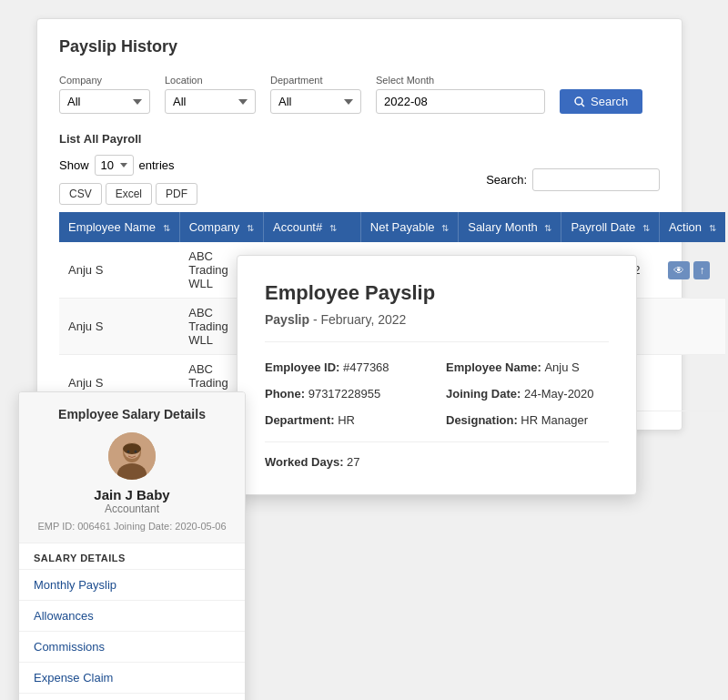  What do you see at coordinates (132, 495) in the screenshot?
I see `employee-name: Jain J Baby` at bounding box center [132, 495].